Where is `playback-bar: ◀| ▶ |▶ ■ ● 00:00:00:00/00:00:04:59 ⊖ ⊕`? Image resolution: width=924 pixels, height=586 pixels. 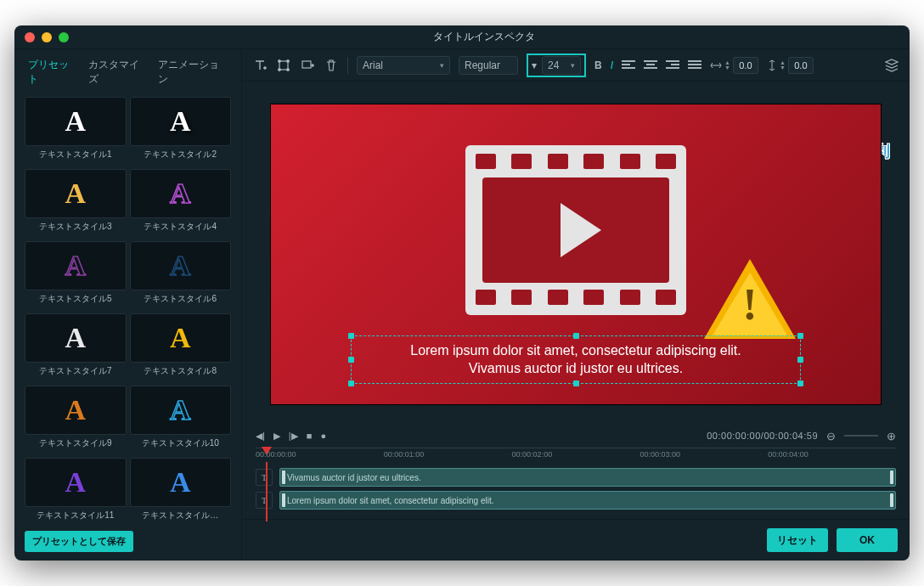
playback-bar: ◀| ▶ |▶ ■ ● 00:00:00:00/00:00:04:59 ⊖ ⊕ is located at coordinates (576, 436).